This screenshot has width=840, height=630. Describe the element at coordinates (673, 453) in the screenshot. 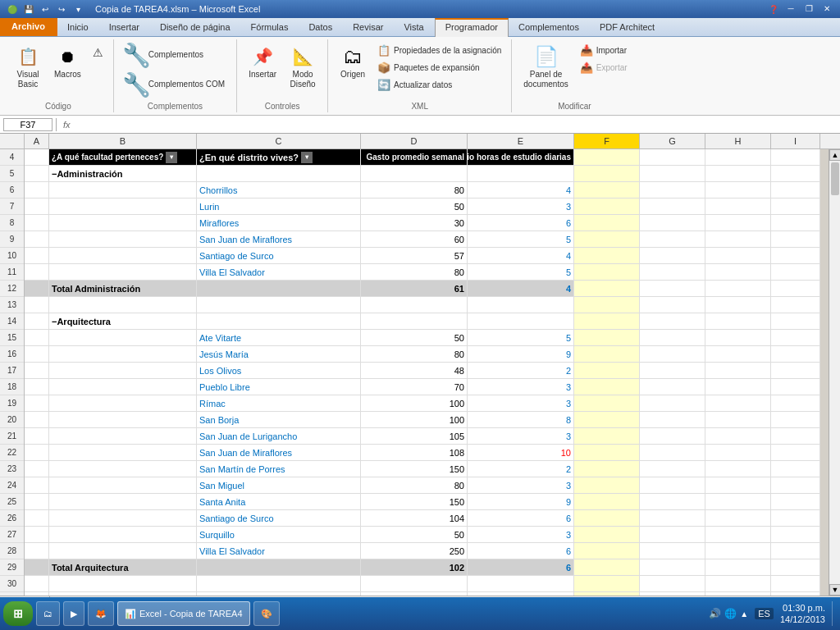

I see `cell-g22` at that location.